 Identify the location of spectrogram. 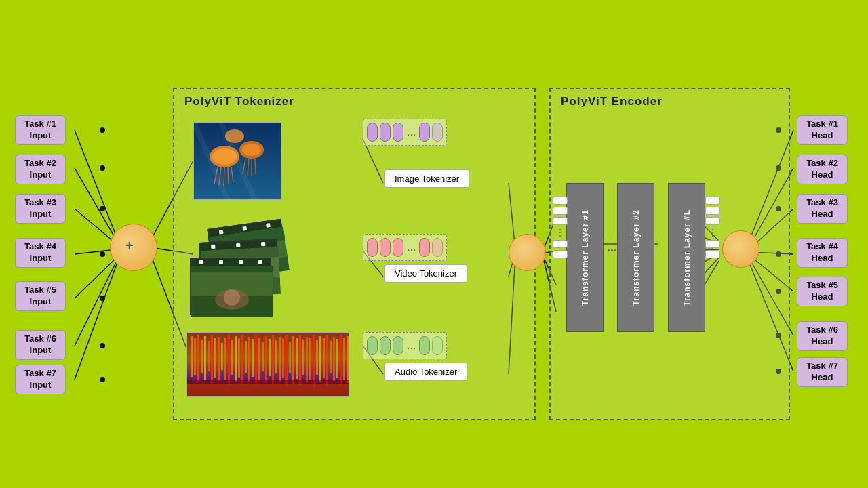
(269, 365).